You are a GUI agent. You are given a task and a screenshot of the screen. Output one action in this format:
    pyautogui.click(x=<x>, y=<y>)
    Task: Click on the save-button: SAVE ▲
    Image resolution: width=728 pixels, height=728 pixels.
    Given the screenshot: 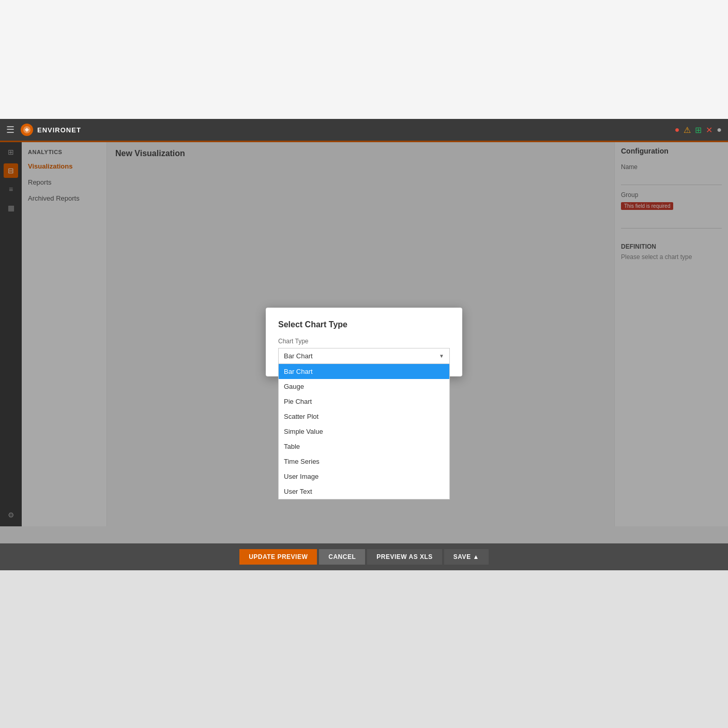 What is the action you would take?
    pyautogui.click(x=466, y=557)
    